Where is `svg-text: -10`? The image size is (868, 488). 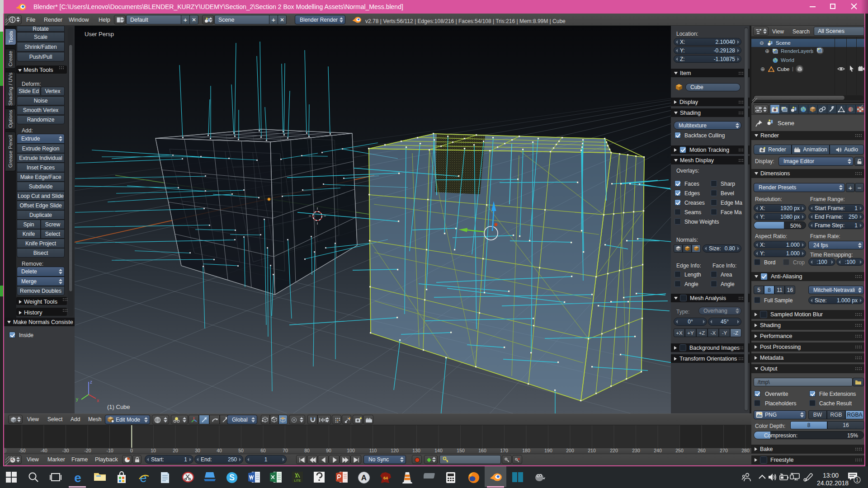
svg-text: -10 is located at coordinates (109, 450).